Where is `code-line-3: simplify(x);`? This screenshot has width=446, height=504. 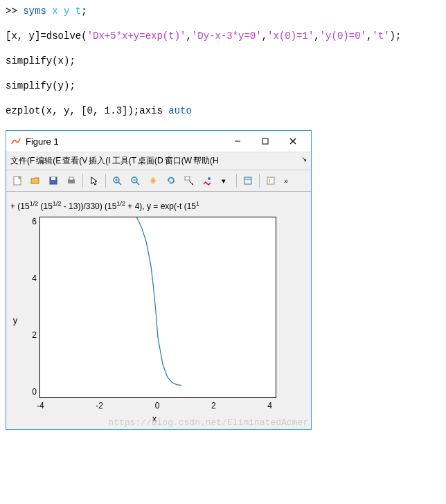 code-line-3: simplify(x); is located at coordinates (223, 61).